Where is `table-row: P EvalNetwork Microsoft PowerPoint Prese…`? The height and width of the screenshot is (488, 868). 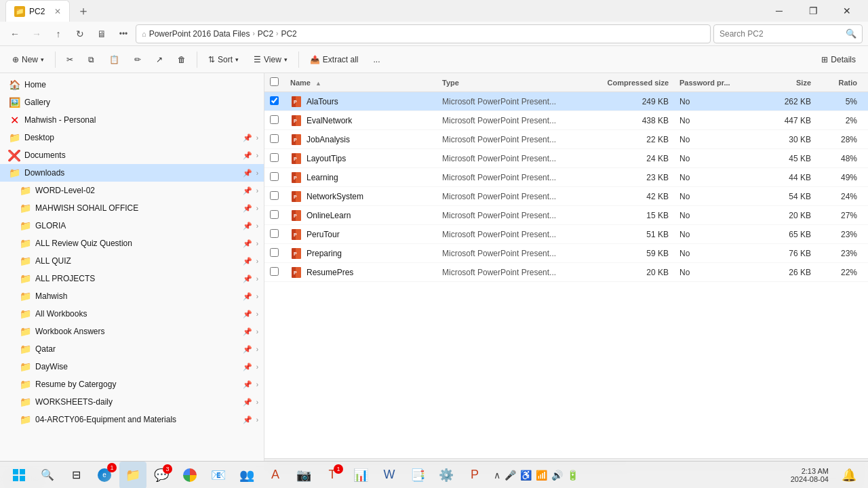 table-row: P EvalNetwork Microsoft PowerPoint Prese… is located at coordinates (566, 121).